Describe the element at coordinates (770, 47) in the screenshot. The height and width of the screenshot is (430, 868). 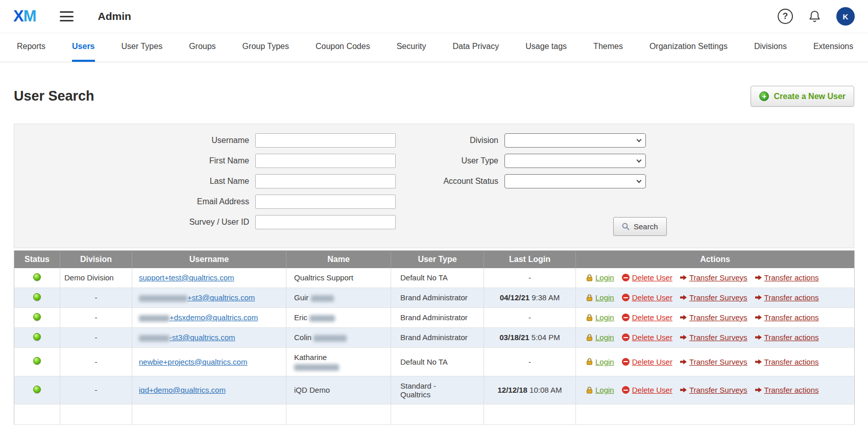
I see `tab-divisions: Divisions` at that location.